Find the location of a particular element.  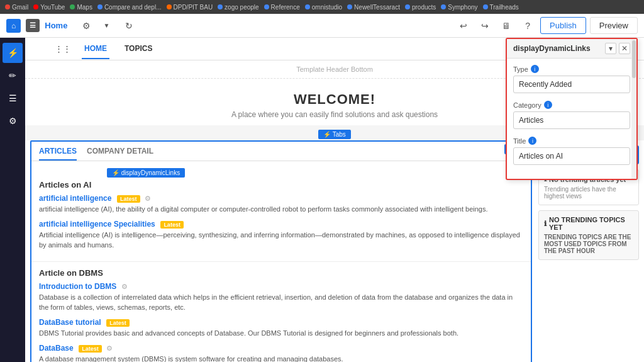

category-input is located at coordinates (572, 120).